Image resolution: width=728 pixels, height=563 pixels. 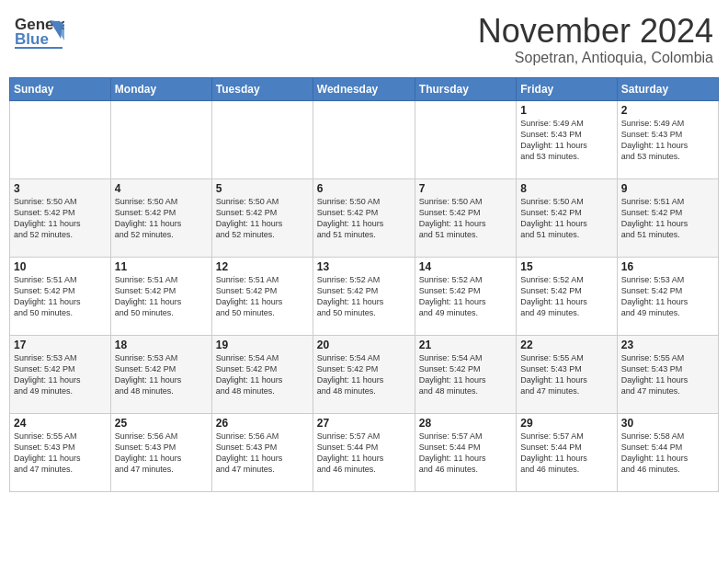 What do you see at coordinates (465, 217) in the screenshot?
I see `calendar-cell: 7Sunrise: 5:50 AM Sunset: 5:42 PM Daylig…` at bounding box center [465, 217].